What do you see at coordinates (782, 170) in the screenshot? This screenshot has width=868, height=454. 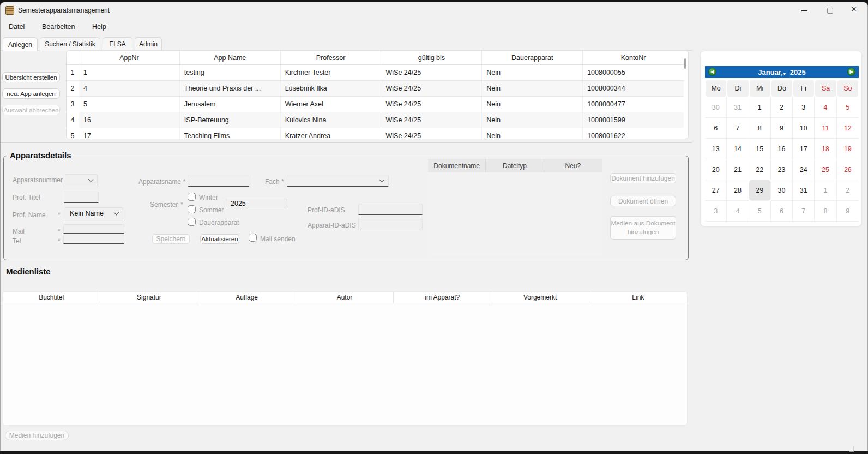 I see `calendar-date-cell: 23` at bounding box center [782, 170].